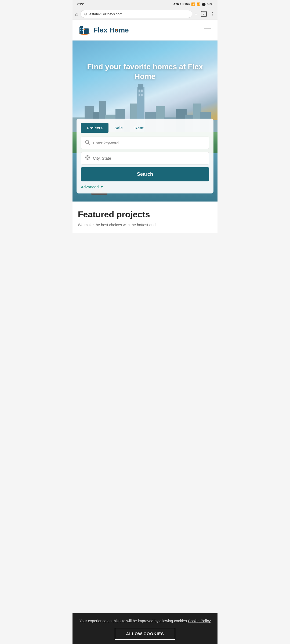 This screenshot has width=290, height=644. Describe the element at coordinates (106, 14) in the screenshot. I see `url-text: estate-1.elitdevs.com` at that location.